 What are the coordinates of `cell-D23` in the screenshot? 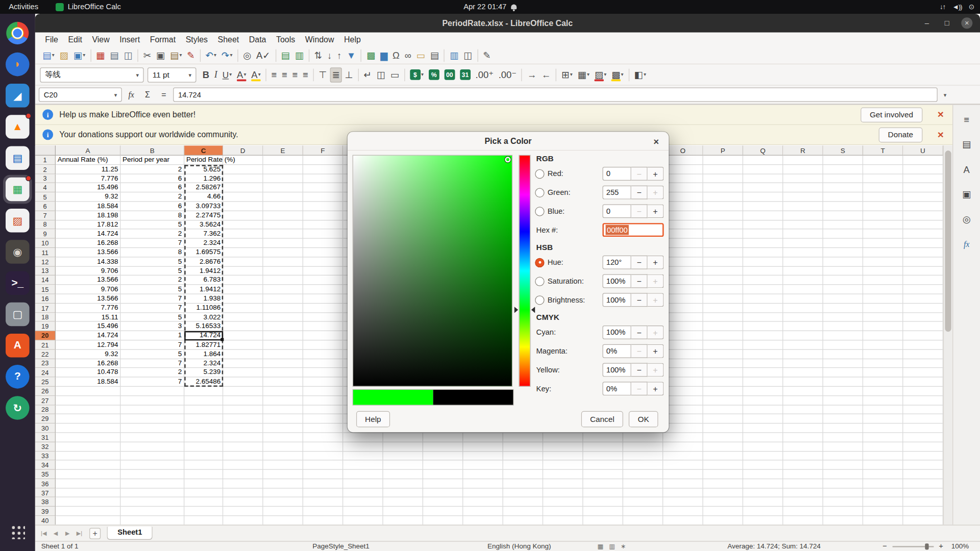 It's located at (243, 364).